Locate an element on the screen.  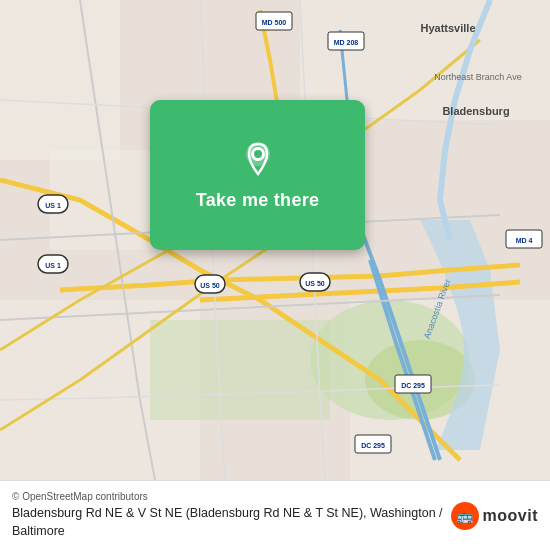
address-line: Bladensburg Rd NE & V St NE (Bladensburg… is located at coordinates (232, 522).